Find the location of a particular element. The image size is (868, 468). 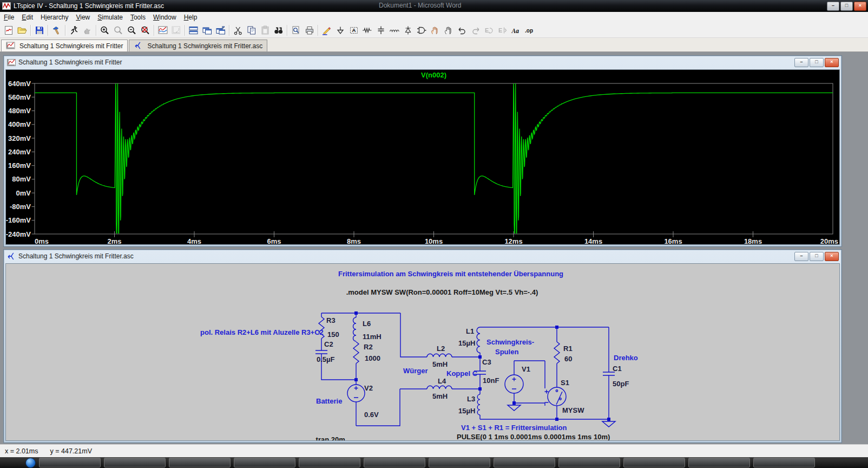

component-button is located at coordinates (421, 30).